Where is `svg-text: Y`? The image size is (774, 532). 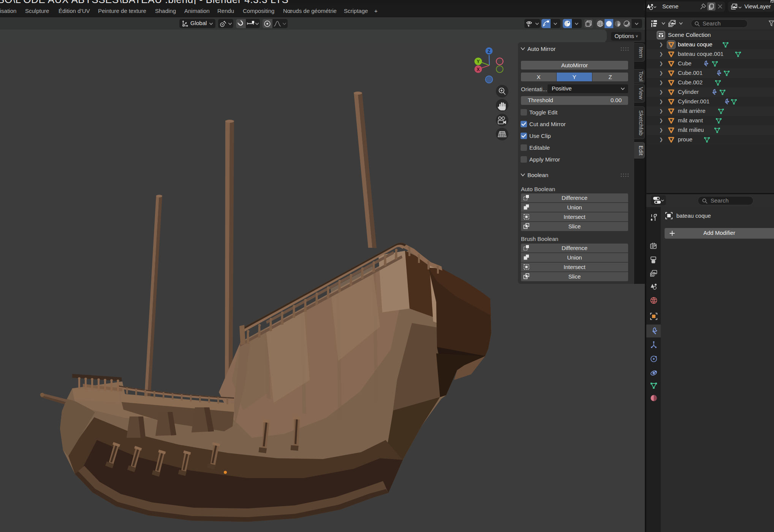
svg-text: Y is located at coordinates (478, 62).